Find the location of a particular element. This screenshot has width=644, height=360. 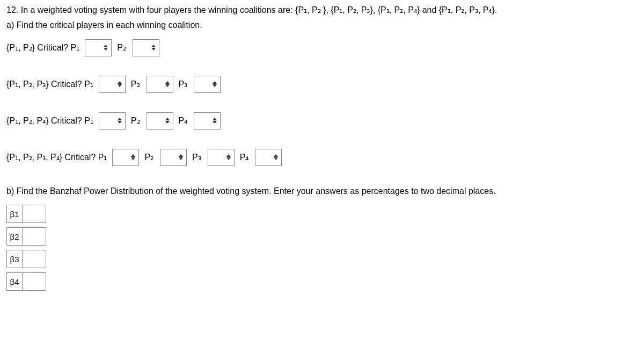

beta2-input is located at coordinates (34, 236).